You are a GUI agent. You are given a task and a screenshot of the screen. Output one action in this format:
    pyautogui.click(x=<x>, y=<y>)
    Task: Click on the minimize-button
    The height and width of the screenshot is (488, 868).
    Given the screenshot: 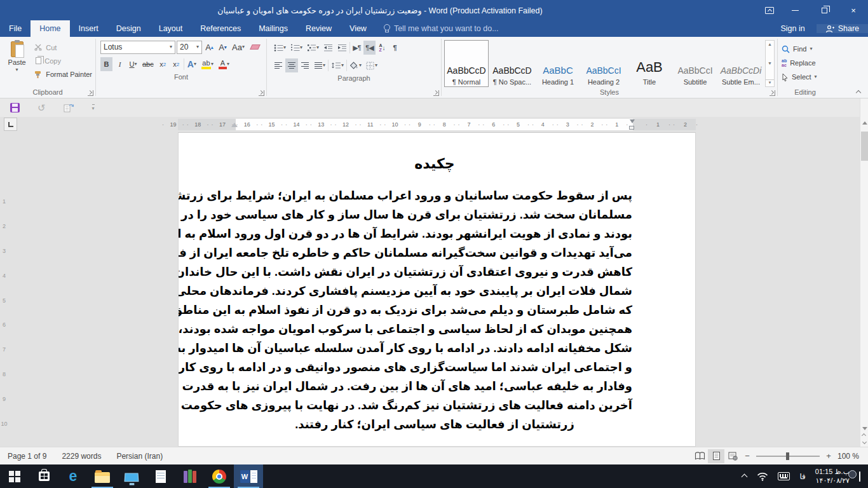 What is the action you would take?
    pyautogui.click(x=795, y=10)
    